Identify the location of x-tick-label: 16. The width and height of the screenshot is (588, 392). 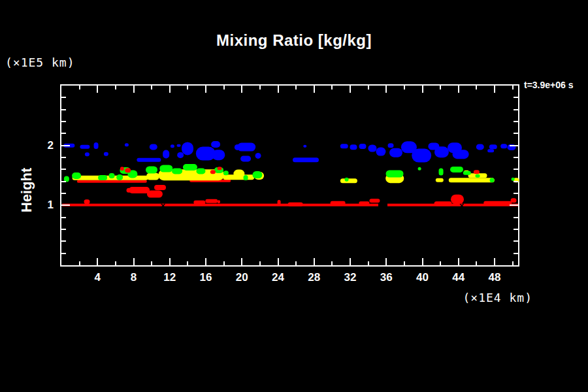
(206, 278).